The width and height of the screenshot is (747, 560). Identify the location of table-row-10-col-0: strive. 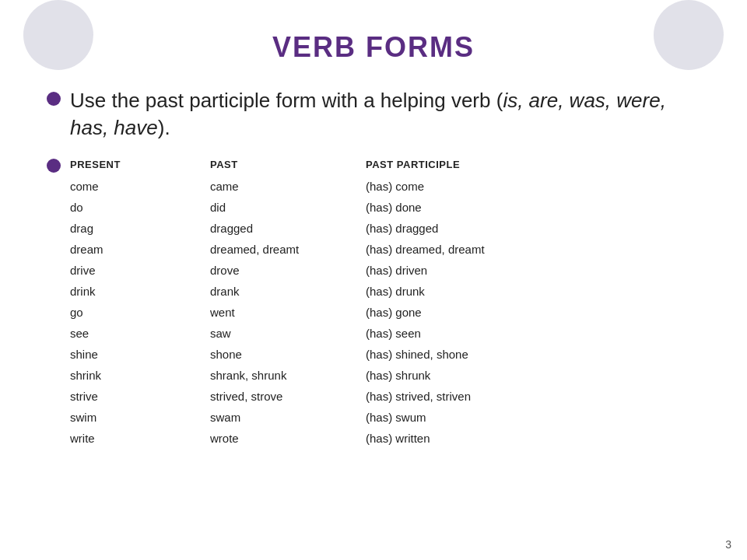
(140, 397).